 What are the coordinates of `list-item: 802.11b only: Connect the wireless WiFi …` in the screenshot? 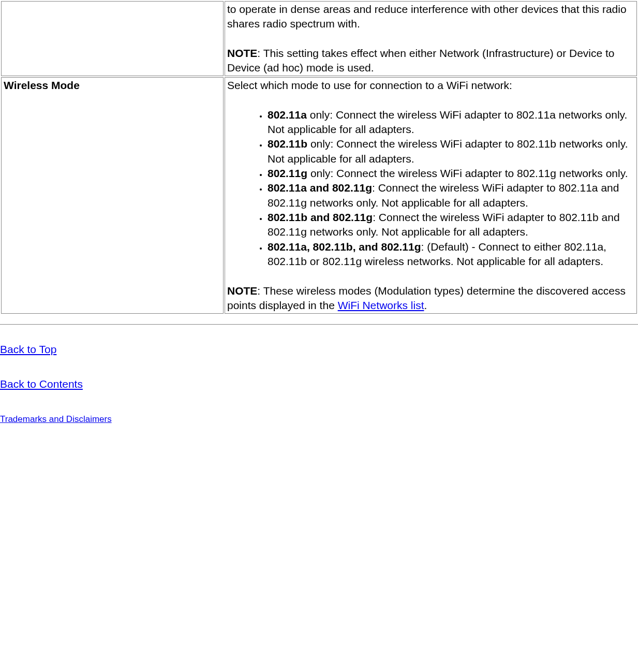 It's located at (451, 151).